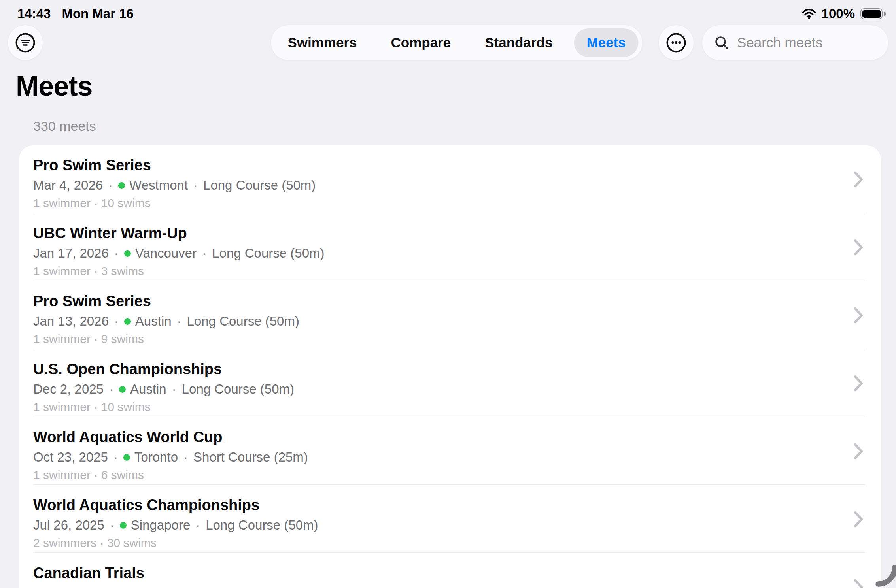  I want to click on meet-location: Campbellton, so click(164, 586).